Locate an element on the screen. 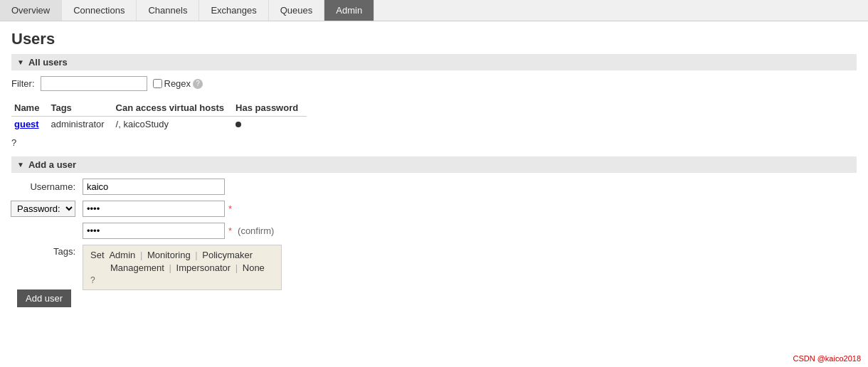 The width and height of the screenshot is (868, 367). confirm-required-icon: * is located at coordinates (231, 230).